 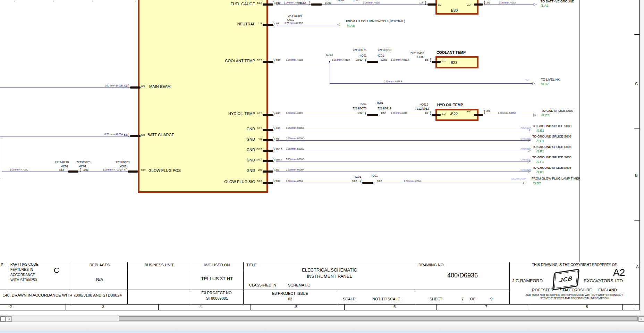 What do you see at coordinates (217, 279) in the screenshot?
I see `mc-used-on-value: TELLUS 3T HT` at bounding box center [217, 279].